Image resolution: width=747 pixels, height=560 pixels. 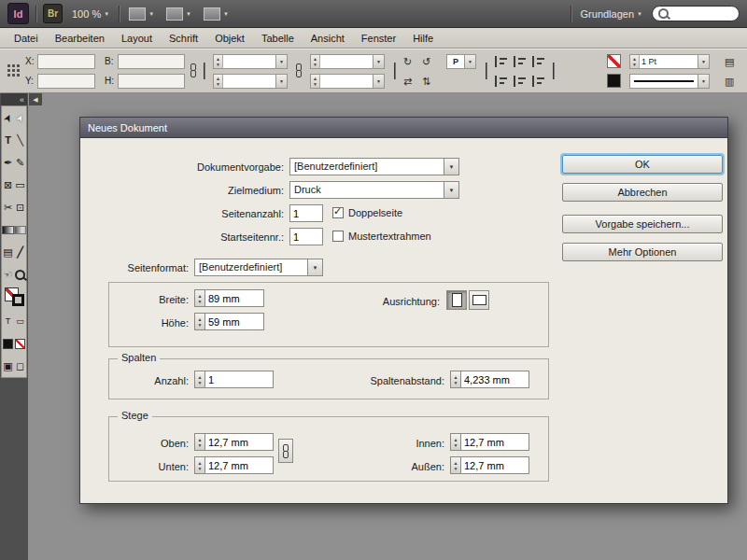 What do you see at coordinates (306, 213) in the screenshot?
I see `seitenanzahl-input` at bounding box center [306, 213].